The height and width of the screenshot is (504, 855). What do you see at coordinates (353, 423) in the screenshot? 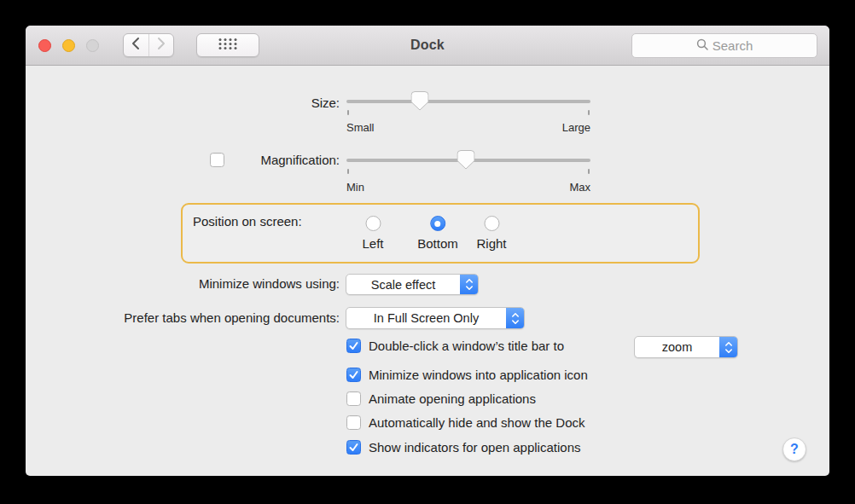
I see `auto-hide-dock-checkbox` at bounding box center [353, 423].